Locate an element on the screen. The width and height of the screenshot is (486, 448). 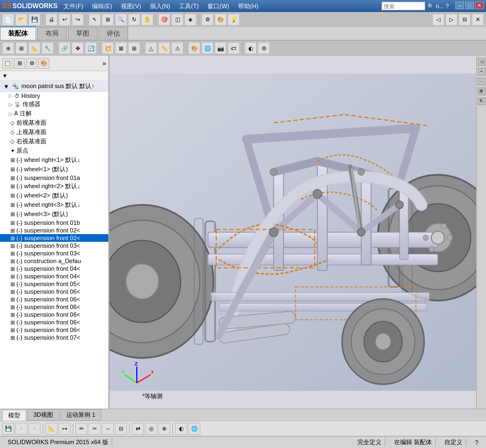
tree-item-susp_front01b: ⊞(-) suspension front 01b is located at coordinates (54, 223).